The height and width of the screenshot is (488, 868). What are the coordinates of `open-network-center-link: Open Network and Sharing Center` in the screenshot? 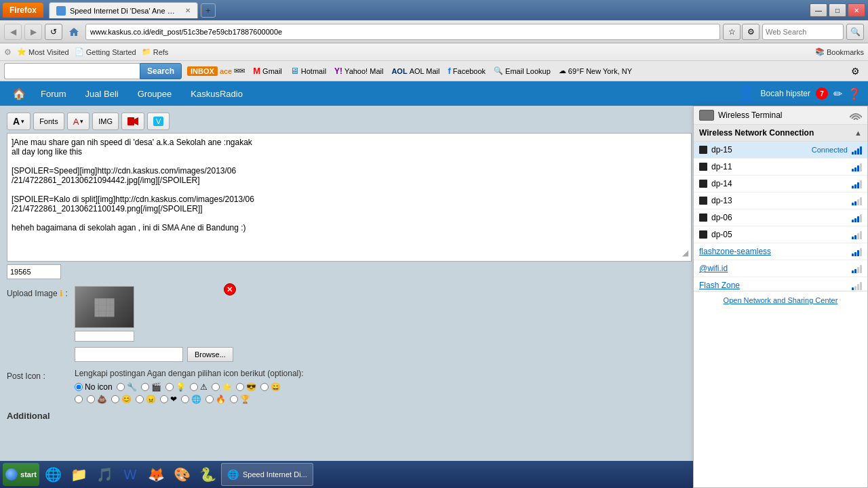 It's located at (781, 300).